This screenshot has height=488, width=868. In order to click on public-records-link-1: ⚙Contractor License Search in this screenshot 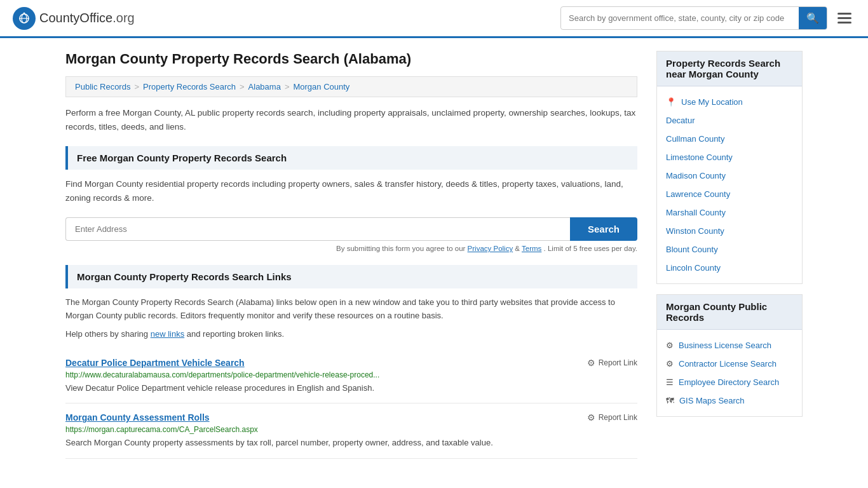, I will do `click(729, 363)`.